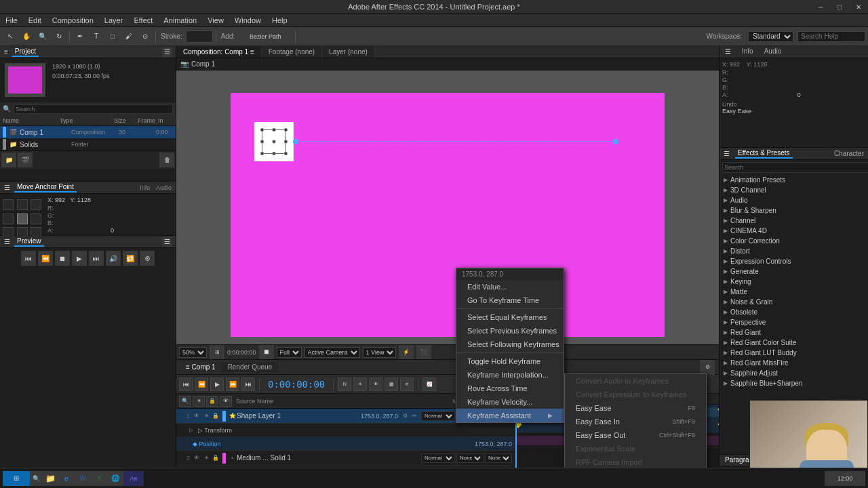 The image size is (868, 488). I want to click on layer-2-parent: None, so click(498, 458).